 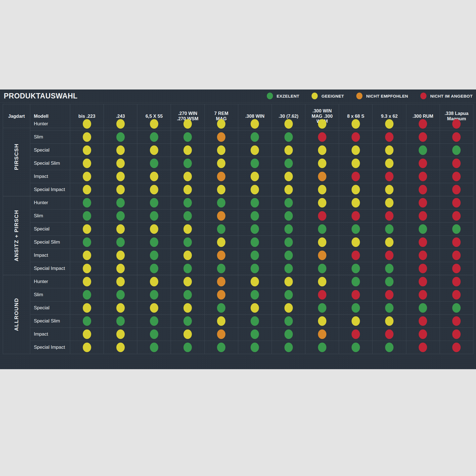 I want to click on group-label: PIRSCSH, so click(x=17, y=157).